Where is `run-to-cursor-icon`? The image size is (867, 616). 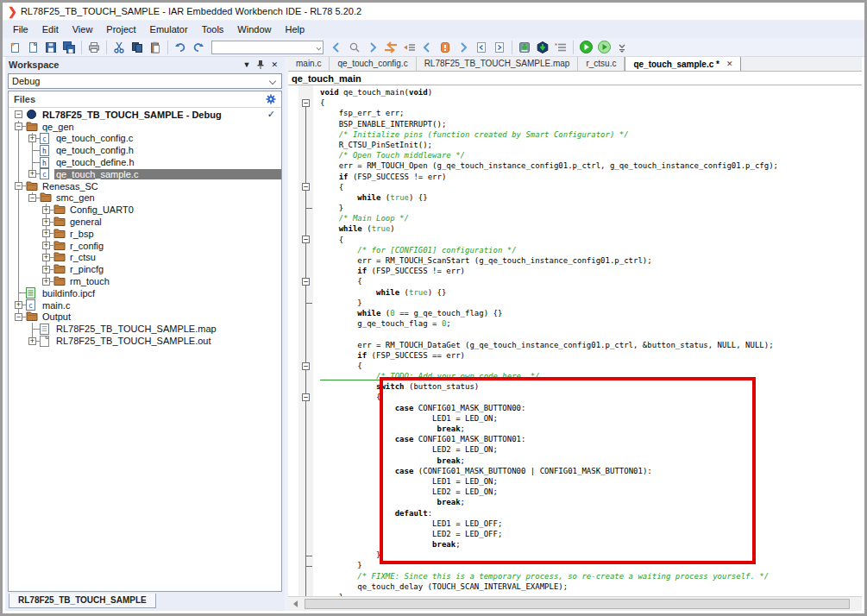
run-to-cursor-icon is located at coordinates (604, 47).